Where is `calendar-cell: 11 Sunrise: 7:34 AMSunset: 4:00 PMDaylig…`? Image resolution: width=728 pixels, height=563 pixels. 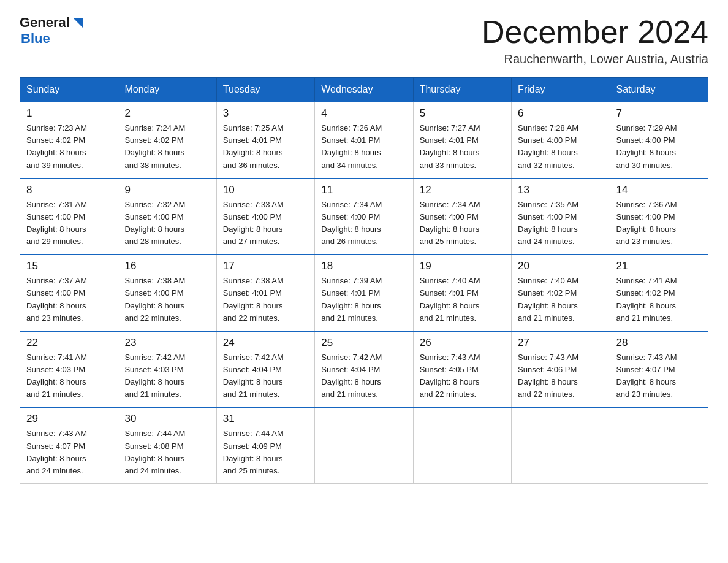 calendar-cell: 11 Sunrise: 7:34 AMSunset: 4:00 PMDaylig… is located at coordinates (364, 217).